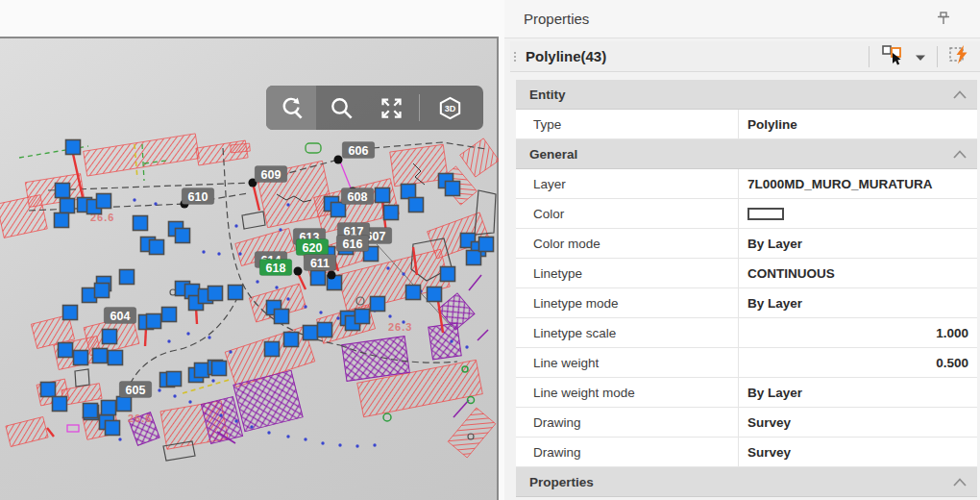 The image size is (980, 500). Describe the element at coordinates (346, 176) in the screenshot. I see `magenta-line` at that location.